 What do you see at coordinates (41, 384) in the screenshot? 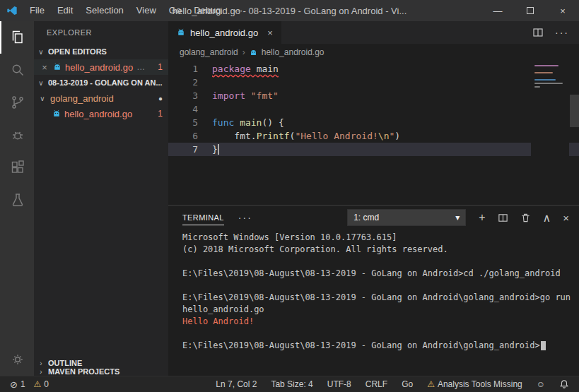
I see `problems-warnings-indicator: ⚠ 0` at bounding box center [41, 384].